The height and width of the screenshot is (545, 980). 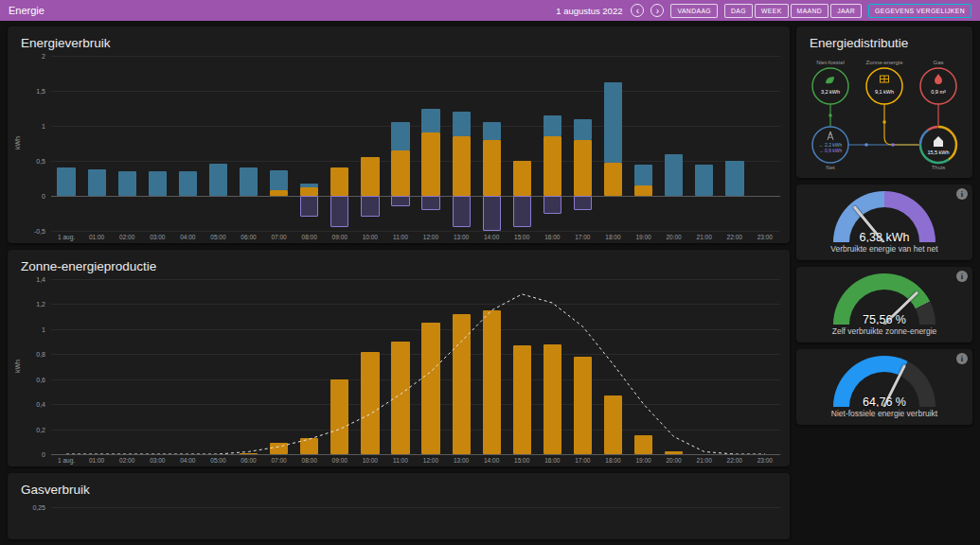 I want to click on period-week-button: WEEK, so click(x=772, y=11).